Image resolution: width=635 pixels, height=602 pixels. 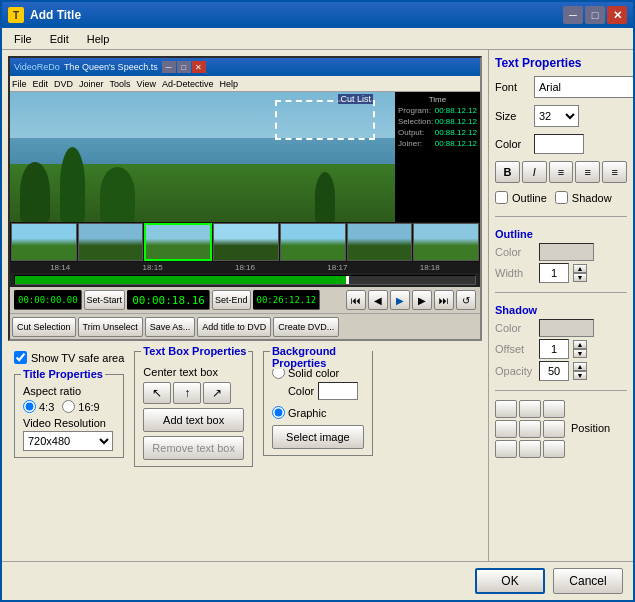 I want to click on shadow-color-row: Color, so click(x=561, y=328).